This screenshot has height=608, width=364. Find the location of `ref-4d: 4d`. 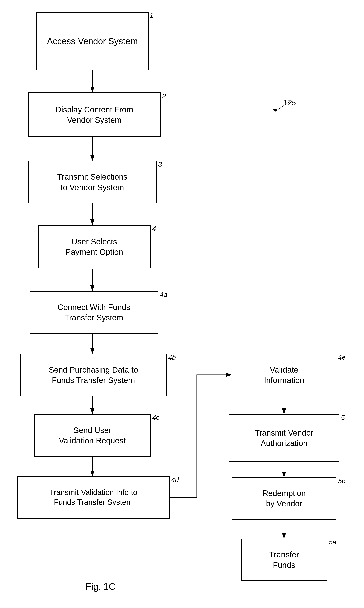

ref-4d: 4d is located at coordinates (175, 480).